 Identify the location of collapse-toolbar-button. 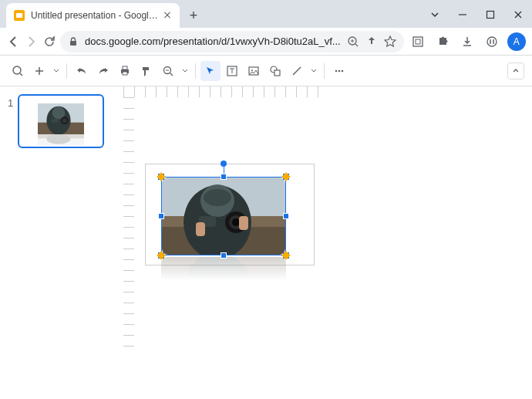
(516, 71).